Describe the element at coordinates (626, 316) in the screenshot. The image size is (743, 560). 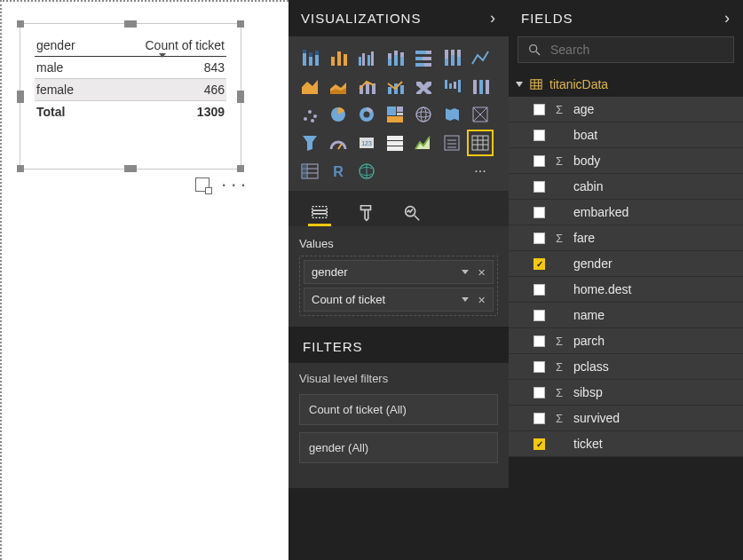
I see `field-name: Σname` at that location.